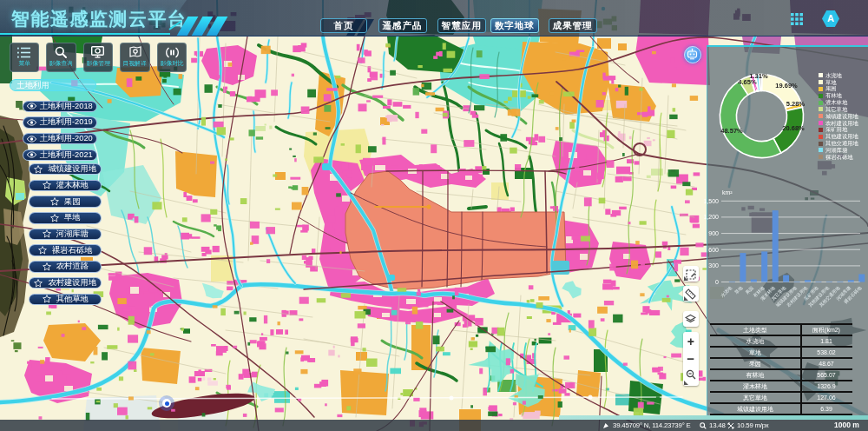 The height and width of the screenshot is (431, 868). What do you see at coordinates (727, 193) in the screenshot?
I see `svg-text: km²` at bounding box center [727, 193].